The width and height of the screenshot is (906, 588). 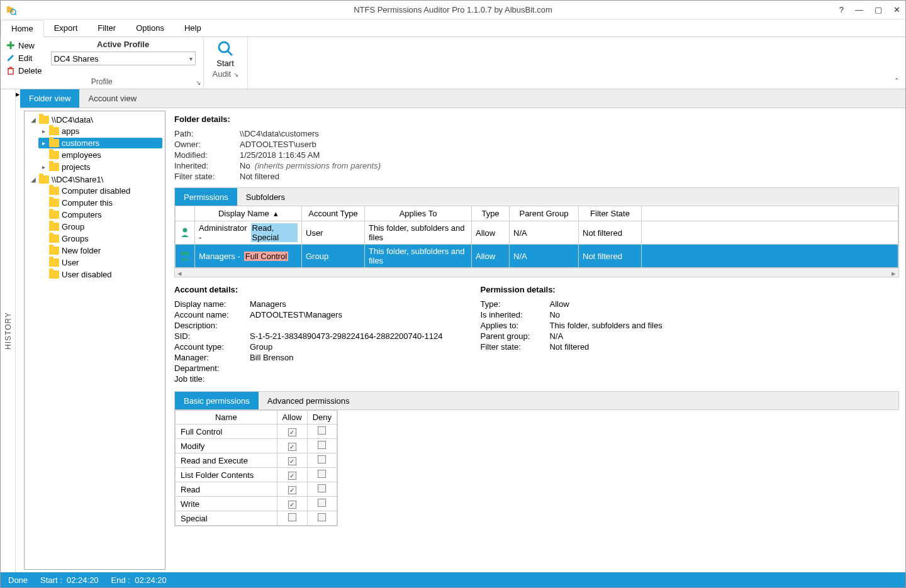 What do you see at coordinates (50, 98) in the screenshot?
I see `tab-folder-view: Folder view` at bounding box center [50, 98].